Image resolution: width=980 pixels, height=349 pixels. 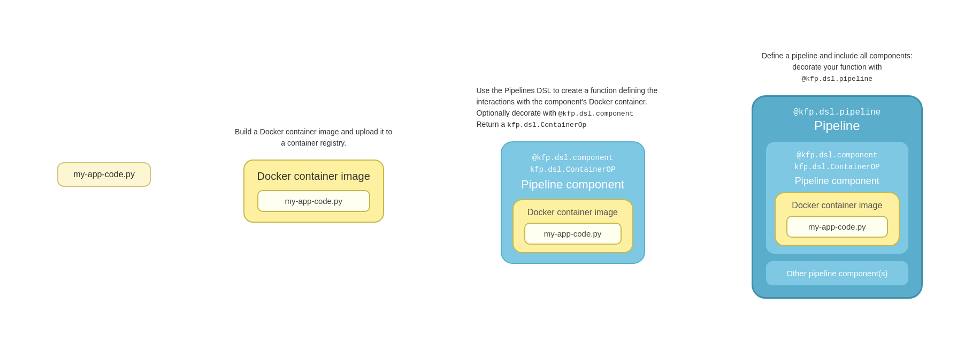 I want to click on section4-description: Define a pipeline and include all compon…, so click(x=837, y=67).